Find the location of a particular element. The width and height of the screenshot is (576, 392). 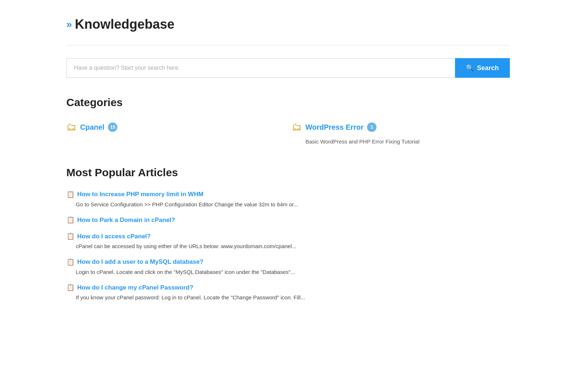

categories-grid: 🗂 Cpanel 15 🗂 WordPress Error 1 Basic Wo… is located at coordinates (288, 133).